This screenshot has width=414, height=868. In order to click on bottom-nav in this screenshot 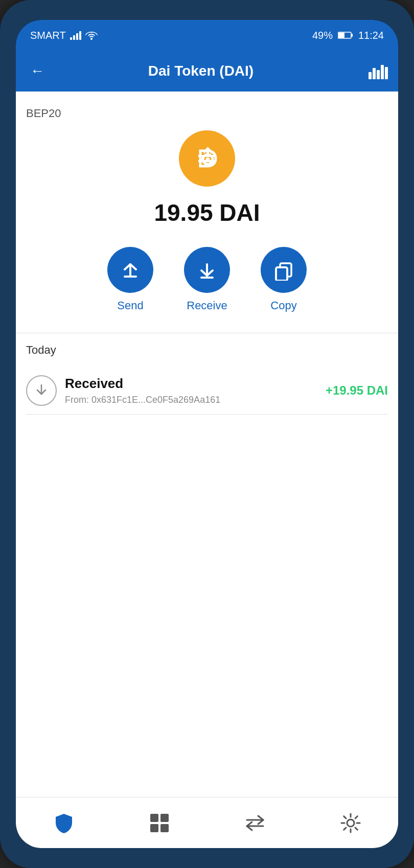, I will do `click(207, 823)`.